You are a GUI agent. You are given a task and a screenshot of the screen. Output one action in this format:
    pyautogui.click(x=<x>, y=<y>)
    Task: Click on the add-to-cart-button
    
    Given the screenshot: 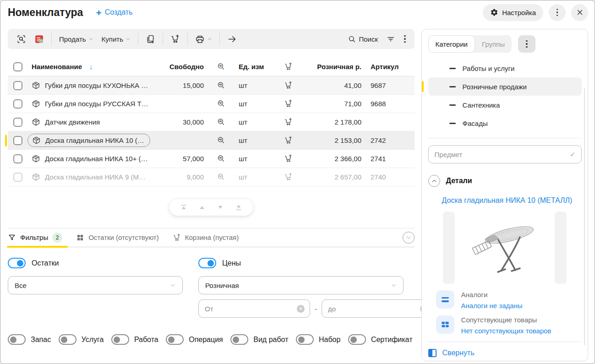 What is the action you would take?
    pyautogui.click(x=175, y=39)
    